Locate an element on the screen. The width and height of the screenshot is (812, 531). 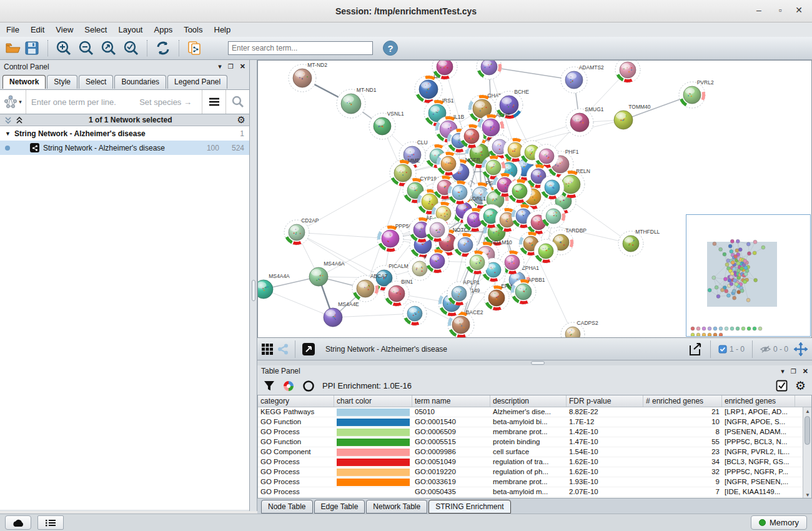
menu-view: View is located at coordinates (64, 30).